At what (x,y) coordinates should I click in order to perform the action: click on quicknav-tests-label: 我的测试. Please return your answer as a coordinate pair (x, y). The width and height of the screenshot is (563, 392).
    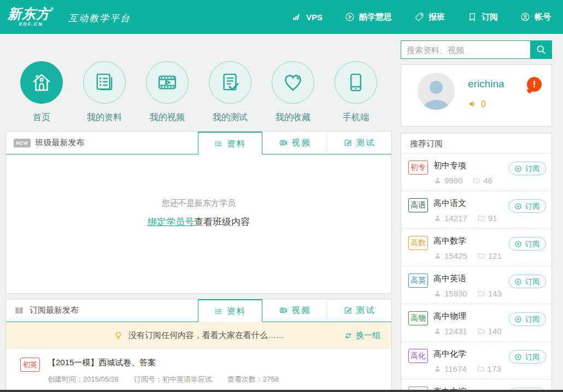
    Looking at the image, I should click on (230, 118).